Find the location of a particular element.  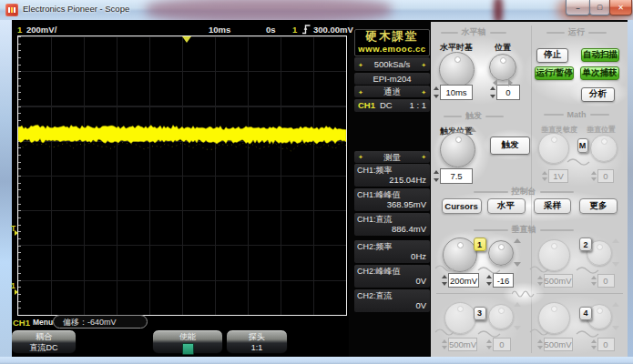

panel-divider-horizontal2 is located at coordinates (579, 293).